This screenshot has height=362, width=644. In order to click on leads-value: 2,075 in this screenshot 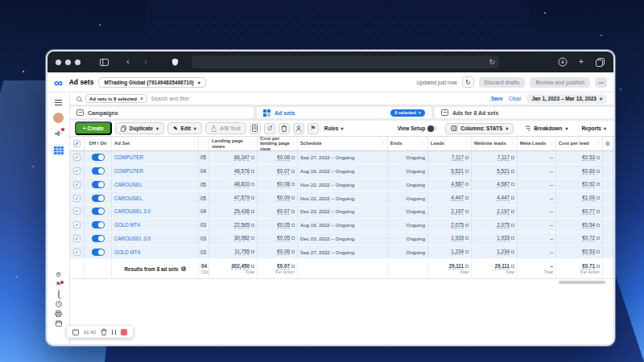, I will do `click(457, 225)`.